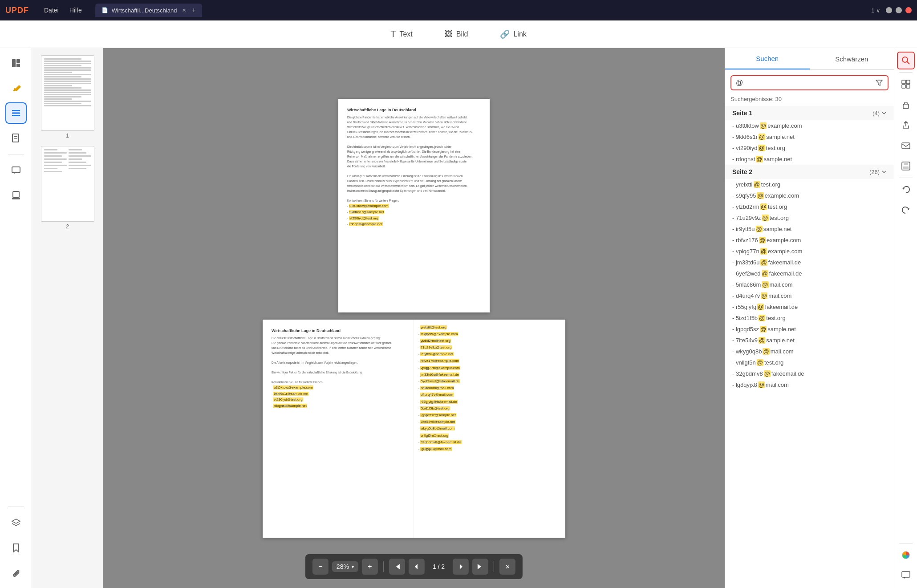 This screenshot has width=917, height=588. What do you see at coordinates (809, 362) in the screenshot?
I see `list-item: - vnllgt5n@test.org` at bounding box center [809, 362].